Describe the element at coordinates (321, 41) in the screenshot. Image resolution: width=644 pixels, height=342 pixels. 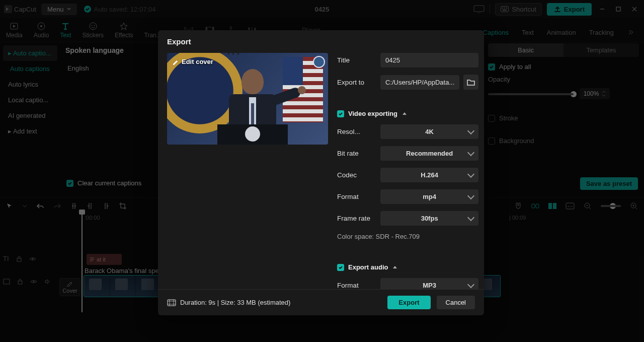
I see `export-dialog-title: Export` at that location.